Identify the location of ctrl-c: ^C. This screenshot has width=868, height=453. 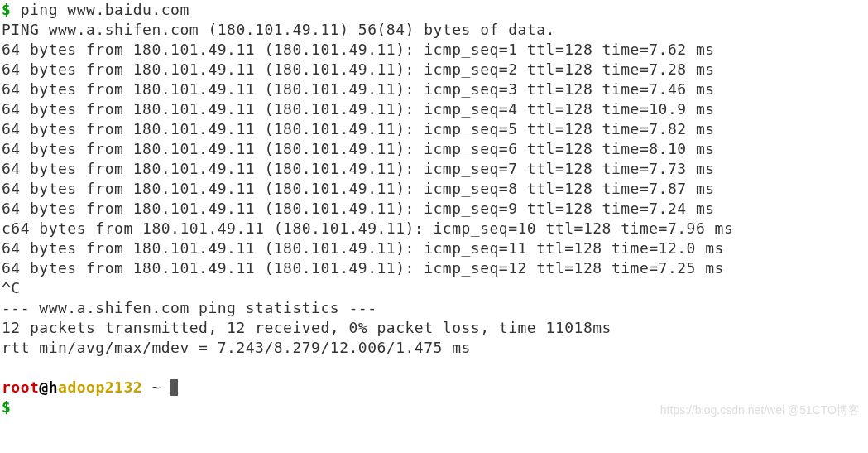
(12, 288).